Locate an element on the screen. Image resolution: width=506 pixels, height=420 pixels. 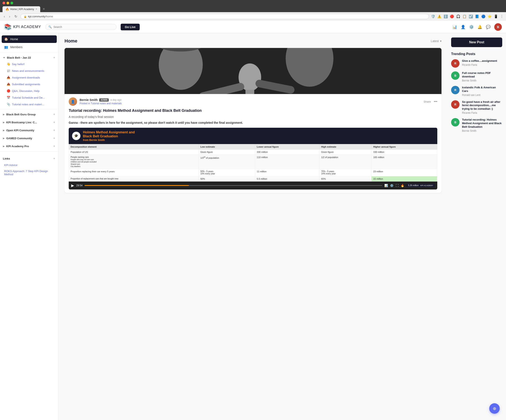
sidebar-item-members: 👥 Members is located at coordinates (29, 47).